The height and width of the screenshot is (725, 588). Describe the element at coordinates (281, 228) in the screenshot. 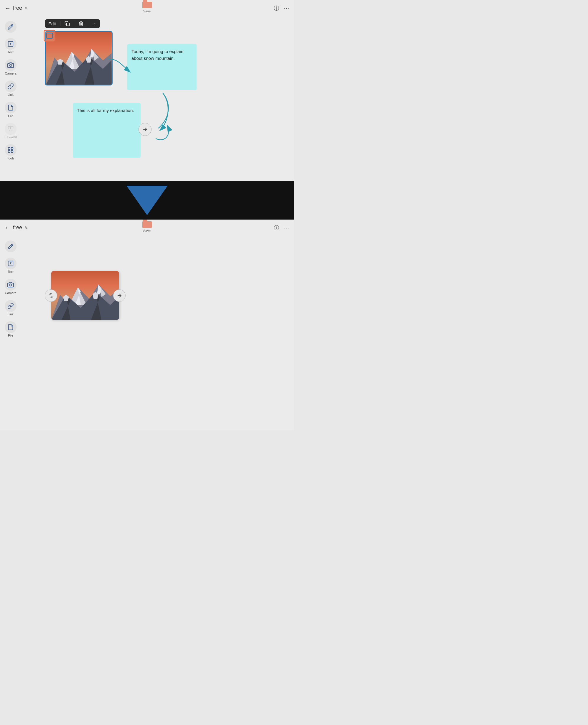

I see `header-right-2: ⓘ ⋯` at that location.